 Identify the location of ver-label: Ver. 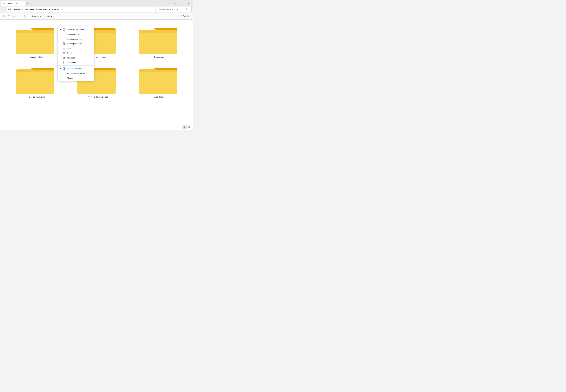
(49, 16).